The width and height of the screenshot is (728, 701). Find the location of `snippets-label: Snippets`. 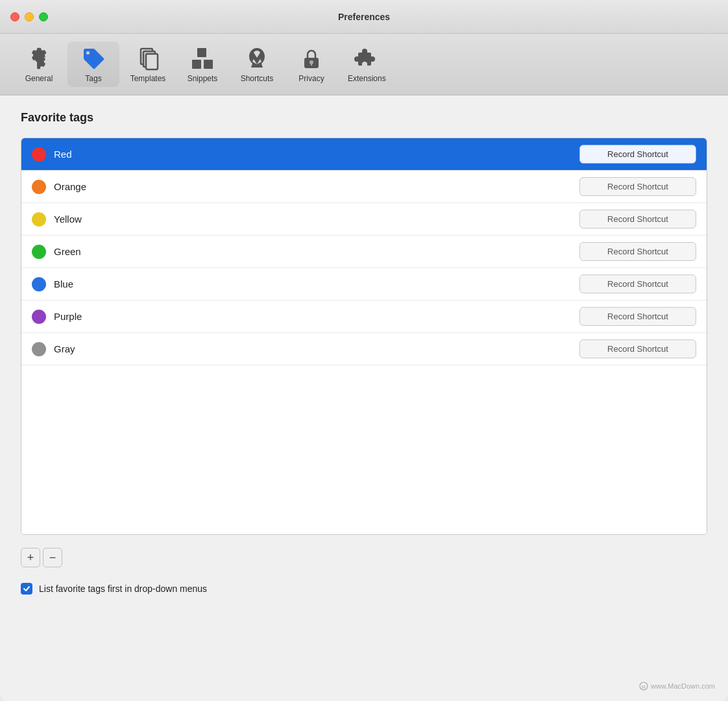

snippets-label: Snippets is located at coordinates (202, 79).